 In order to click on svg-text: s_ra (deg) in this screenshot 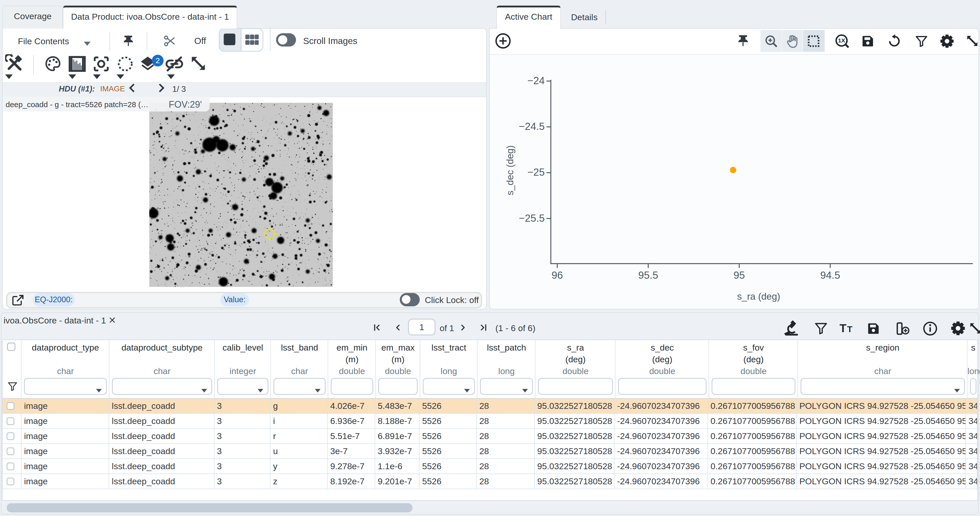, I will do `click(759, 296)`.